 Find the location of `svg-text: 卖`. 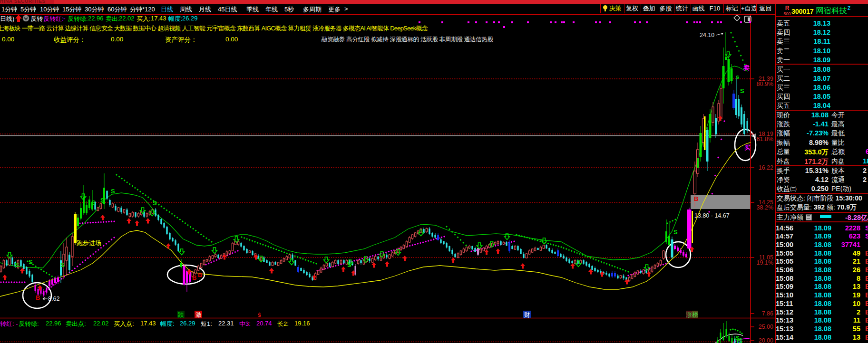

svg-text: 卖 is located at coordinates (747, 67).